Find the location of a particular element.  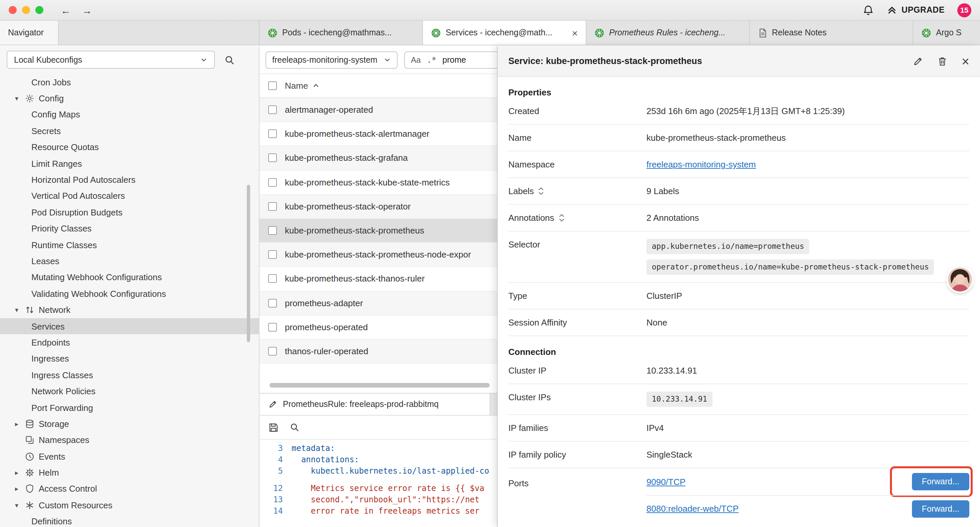

sidebar-item-horizontal-pod-autoscalers: Horizontal Pod Autoscalers is located at coordinates (129, 180).